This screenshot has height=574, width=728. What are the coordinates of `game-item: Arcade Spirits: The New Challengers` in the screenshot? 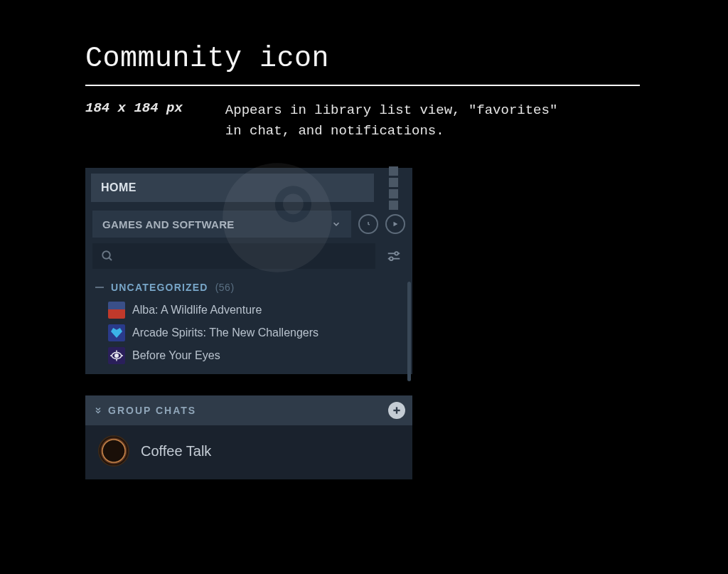 It's located at (260, 333).